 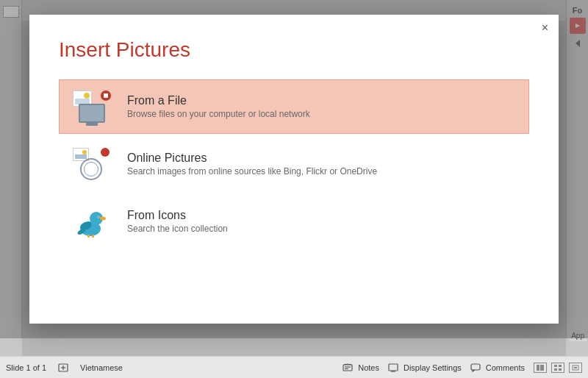 I want to click on from-file-desc: Browse files on your computer or local n…, so click(x=219, y=114).